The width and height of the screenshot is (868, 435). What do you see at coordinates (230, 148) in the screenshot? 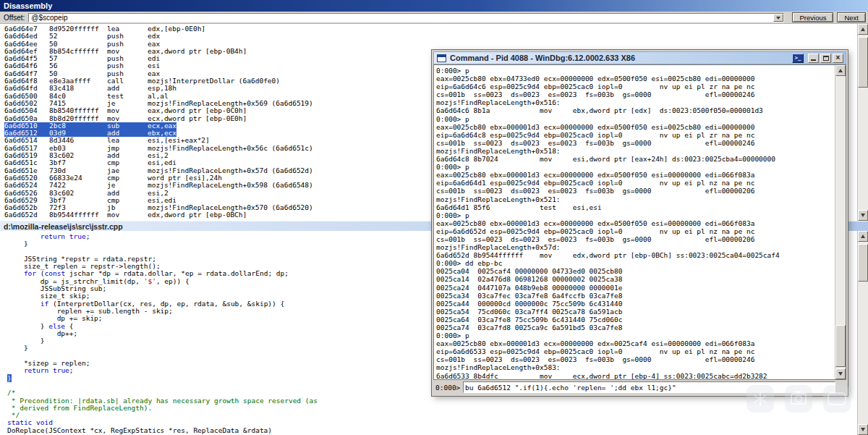
I see `disasm-operands: mozjs!FindReplaceLength+0x56c (6a6d651c)` at bounding box center [230, 148].